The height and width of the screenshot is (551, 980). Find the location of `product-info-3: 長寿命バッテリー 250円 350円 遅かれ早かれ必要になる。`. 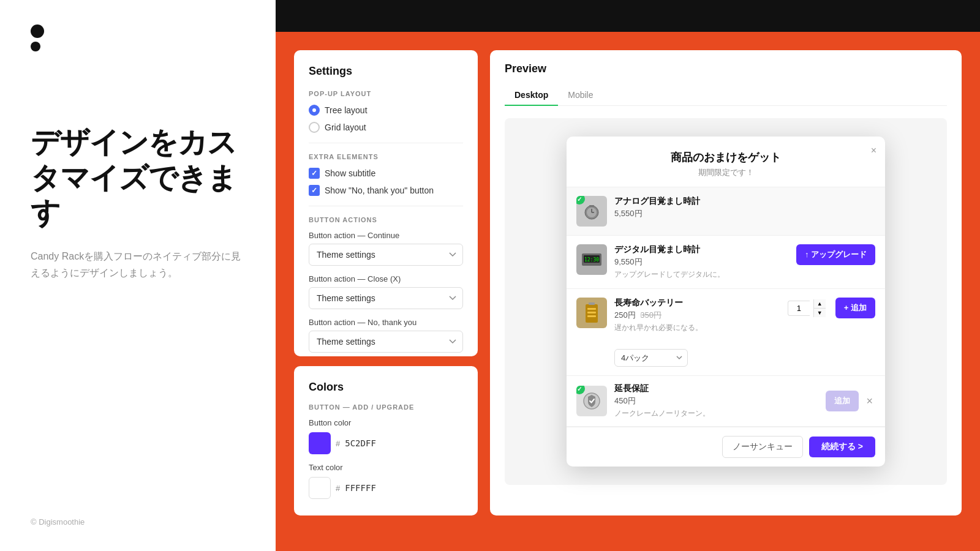

product-info-3: 長寿命バッテリー 250円 350円 遅かれ早かれ必要になる。 is located at coordinates (697, 315).